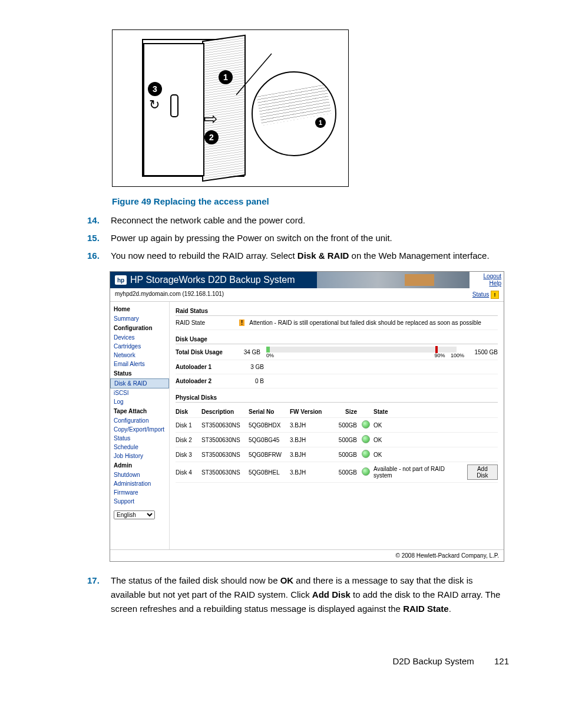 This screenshot has height=728, width=562. I want to click on host-address: myhpd2d.mydomain.com (192.168.1.101), so click(170, 295).